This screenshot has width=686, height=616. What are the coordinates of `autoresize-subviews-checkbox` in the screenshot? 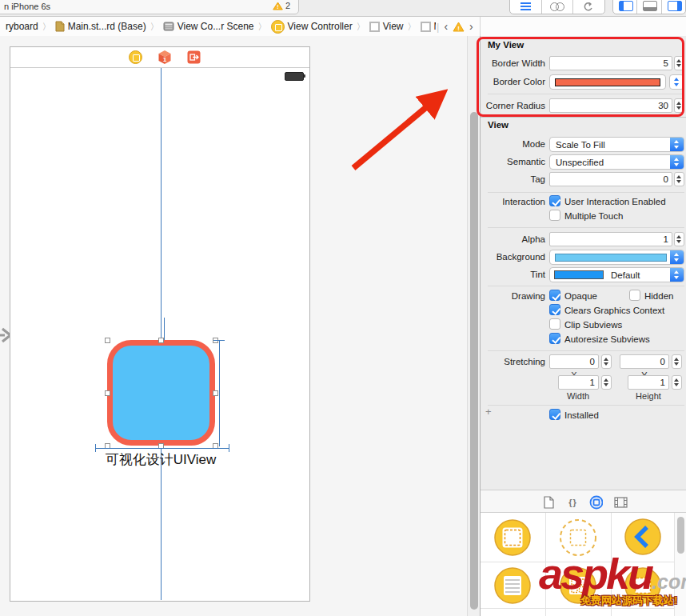 It's located at (555, 338).